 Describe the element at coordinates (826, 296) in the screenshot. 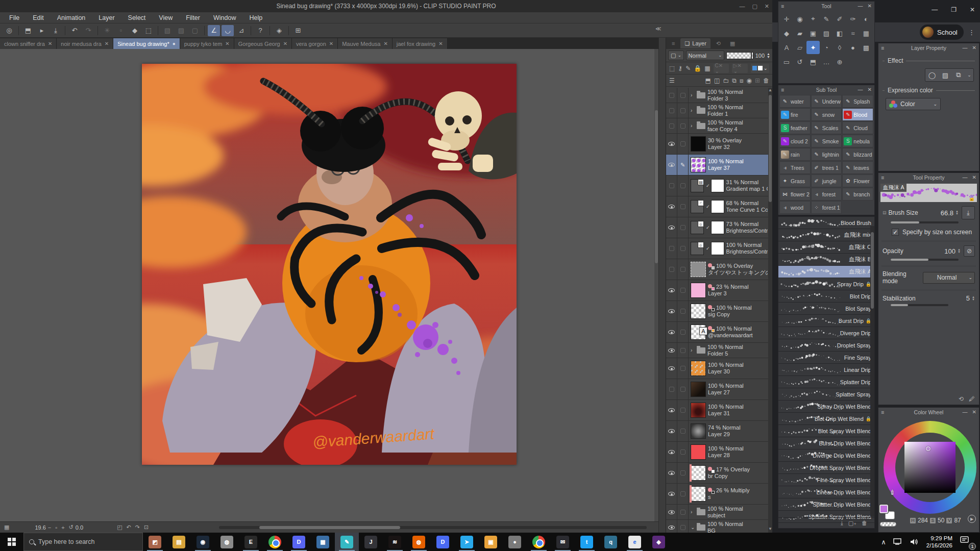

I see `brush-blot-drip: Blot Drip` at that location.